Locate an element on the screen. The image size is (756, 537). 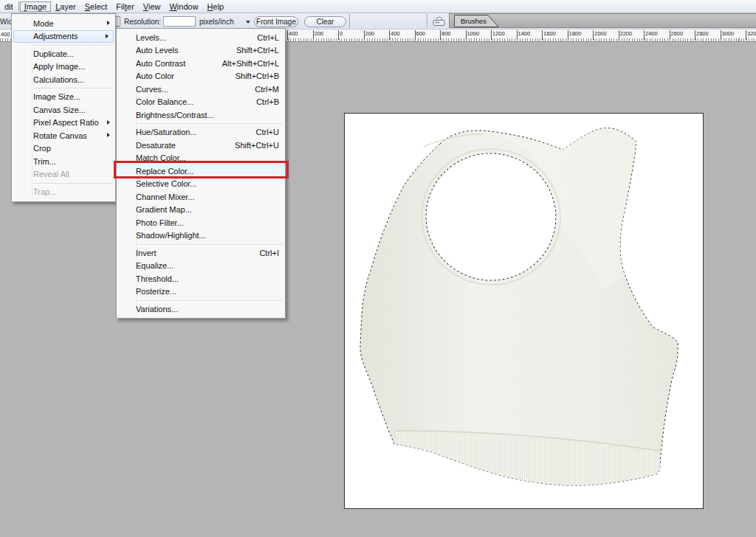
menubar-item-image: Image is located at coordinates (35, 7).